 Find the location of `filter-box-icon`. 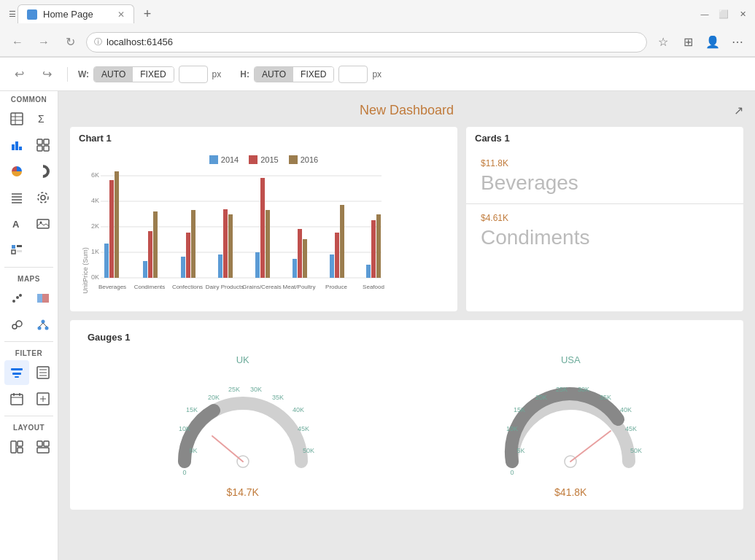

filter-box-icon is located at coordinates (43, 399).